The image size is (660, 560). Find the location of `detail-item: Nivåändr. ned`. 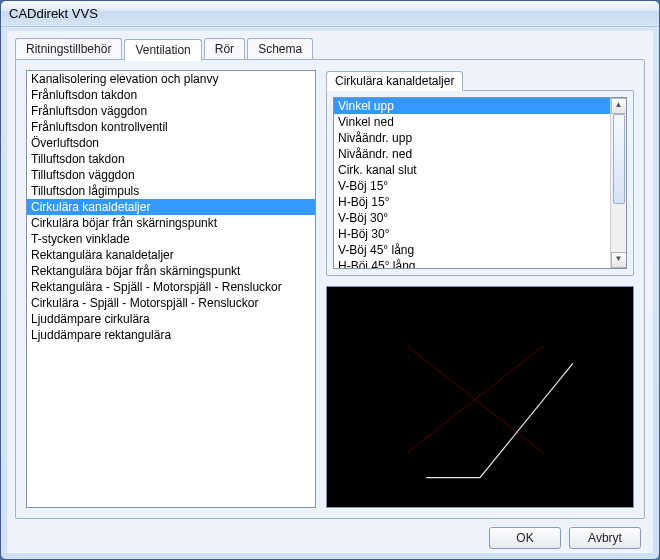

detail-item: Nivåändr. ned is located at coordinates (472, 154).